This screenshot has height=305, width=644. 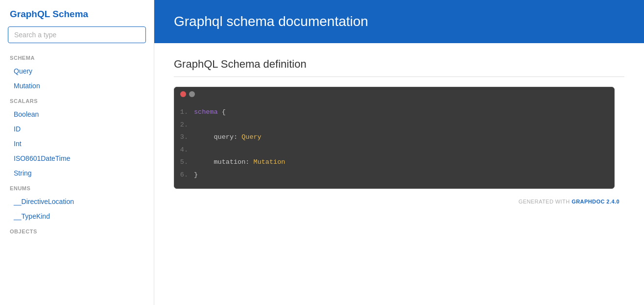 What do you see at coordinates (399, 22) in the screenshot?
I see `main-header-title: Graphql schema documentation` at bounding box center [399, 22].